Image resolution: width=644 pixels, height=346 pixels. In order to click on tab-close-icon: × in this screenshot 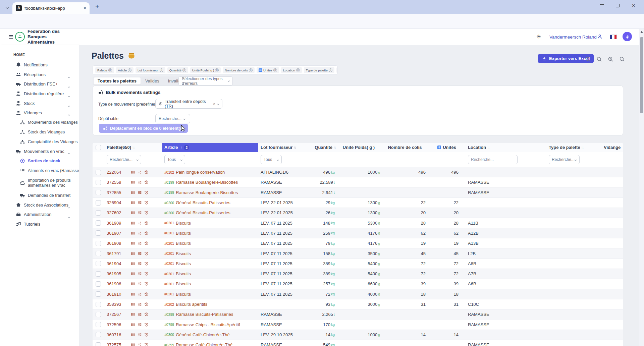, I will do `click(85, 8)`.